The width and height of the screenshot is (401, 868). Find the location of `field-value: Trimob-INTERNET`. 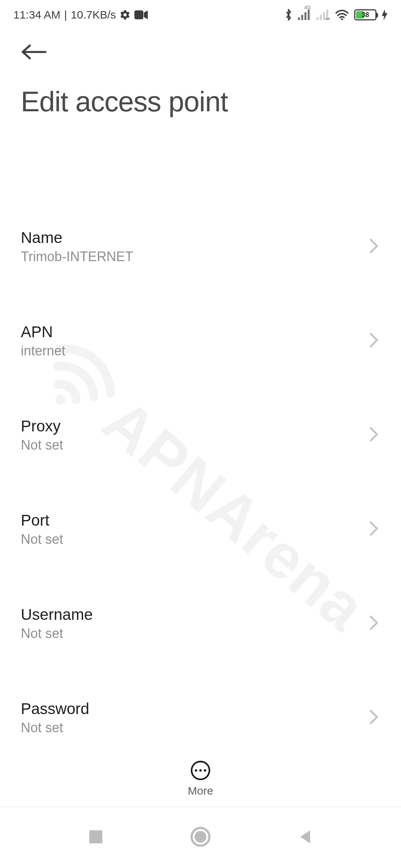

field-value: Trimob-INTERNET is located at coordinates (77, 257).